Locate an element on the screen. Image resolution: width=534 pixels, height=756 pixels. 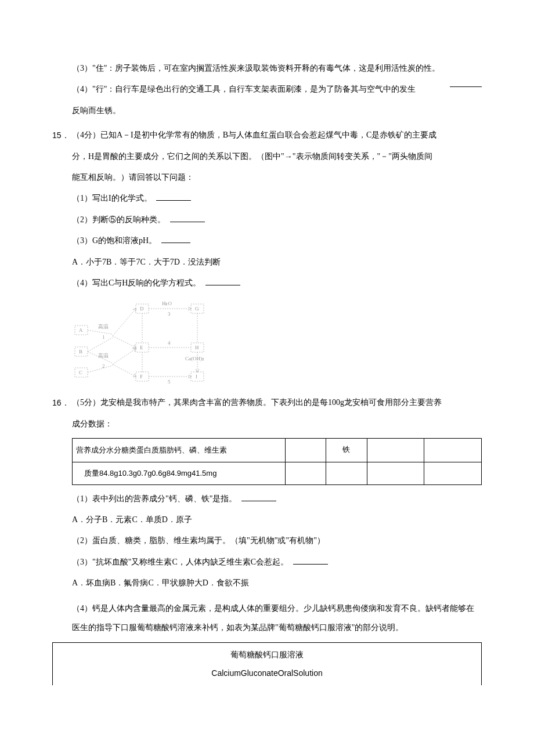
svg-text: F is located at coordinates (142, 377).